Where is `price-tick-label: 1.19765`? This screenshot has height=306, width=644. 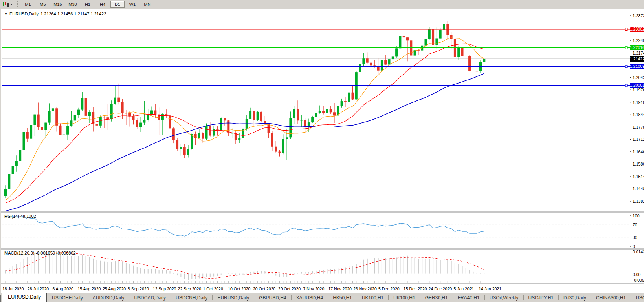
price-tick-label: 1.19765 is located at coordinates (638, 90).